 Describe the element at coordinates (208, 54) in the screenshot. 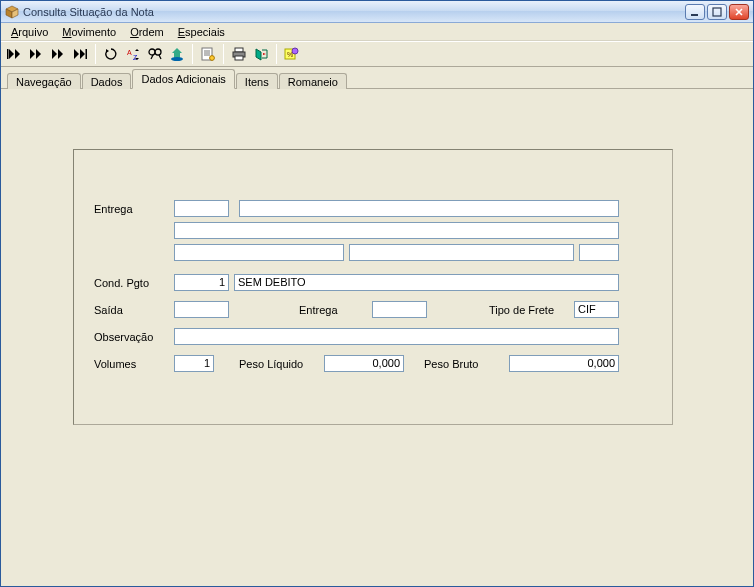

I see `properties-icon` at that location.